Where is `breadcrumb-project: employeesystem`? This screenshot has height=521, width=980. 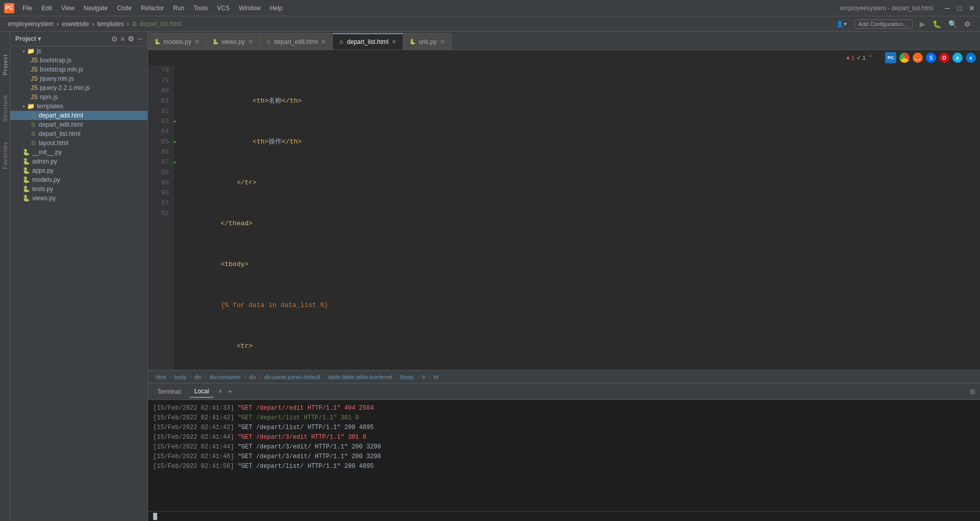
breadcrumb-project: employeesystem is located at coordinates (31, 24).